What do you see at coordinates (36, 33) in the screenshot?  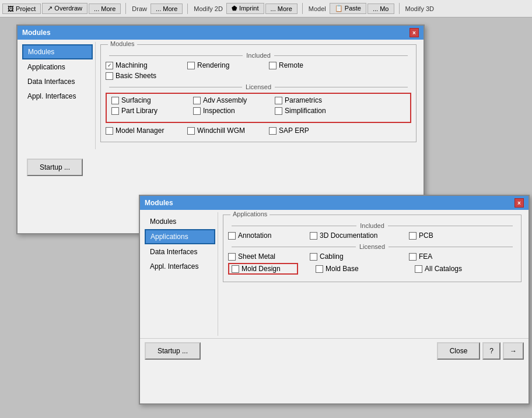 I see `dialog1-title-text: Modules` at bounding box center [36, 33].